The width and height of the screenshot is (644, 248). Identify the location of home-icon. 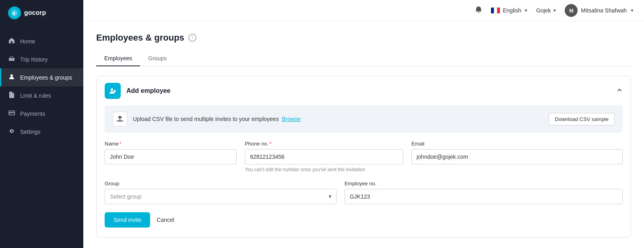
(12, 41).